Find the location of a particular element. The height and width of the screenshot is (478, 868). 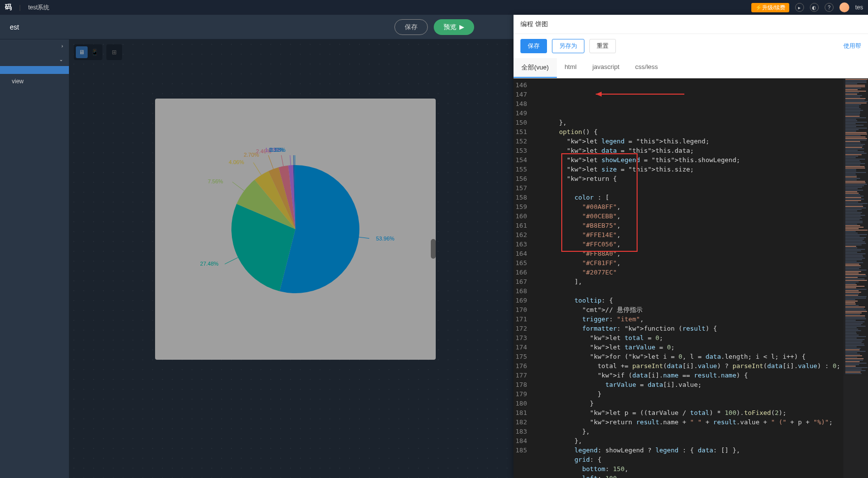

grid-view-button: ⊞ is located at coordinates (114, 52).